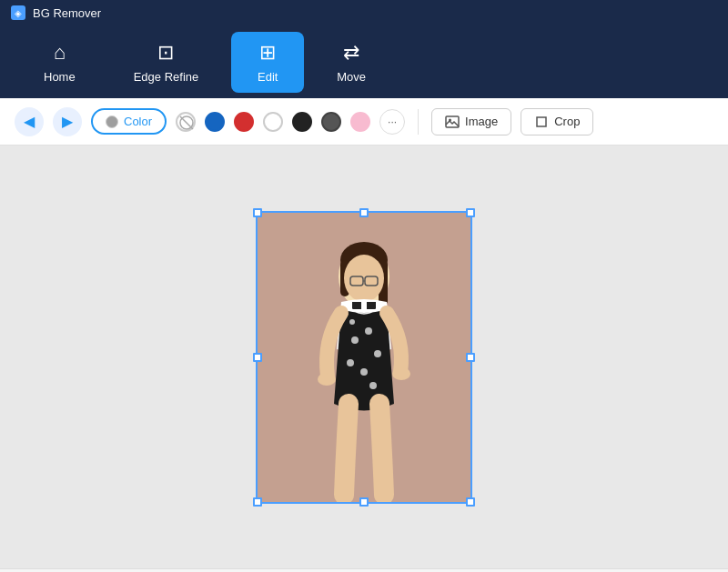 This screenshot has height=572, width=728. Describe the element at coordinates (258, 502) in the screenshot. I see `crop-handle-bl` at that location.